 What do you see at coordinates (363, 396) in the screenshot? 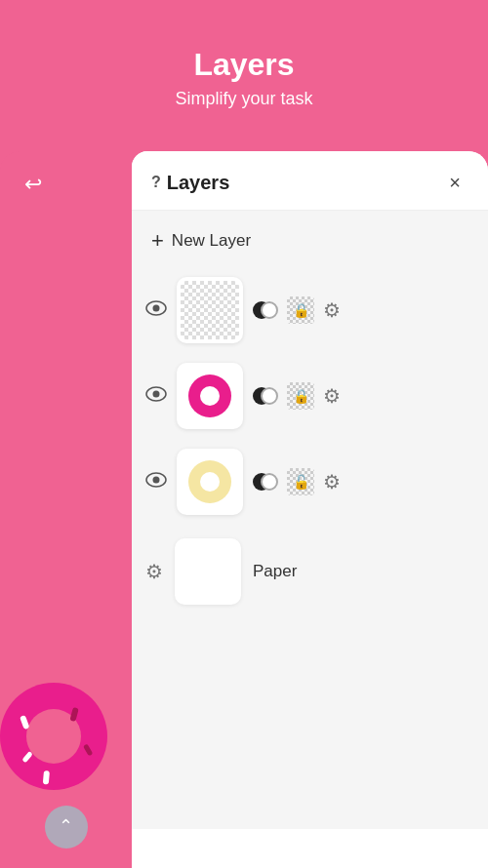
I see `layer-controls-2: 🔒 ⚙` at bounding box center [363, 396].